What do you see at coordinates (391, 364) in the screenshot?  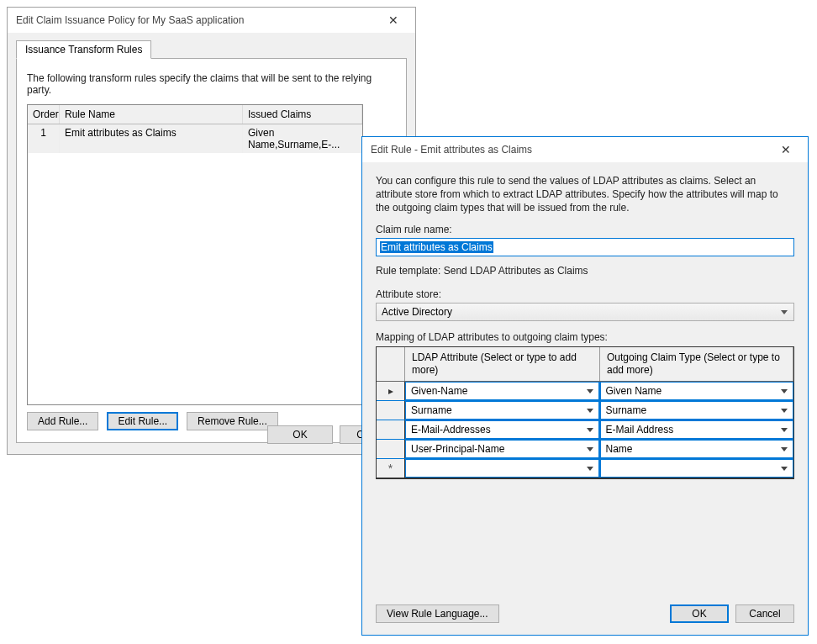 I see `row-header-corner` at bounding box center [391, 364].